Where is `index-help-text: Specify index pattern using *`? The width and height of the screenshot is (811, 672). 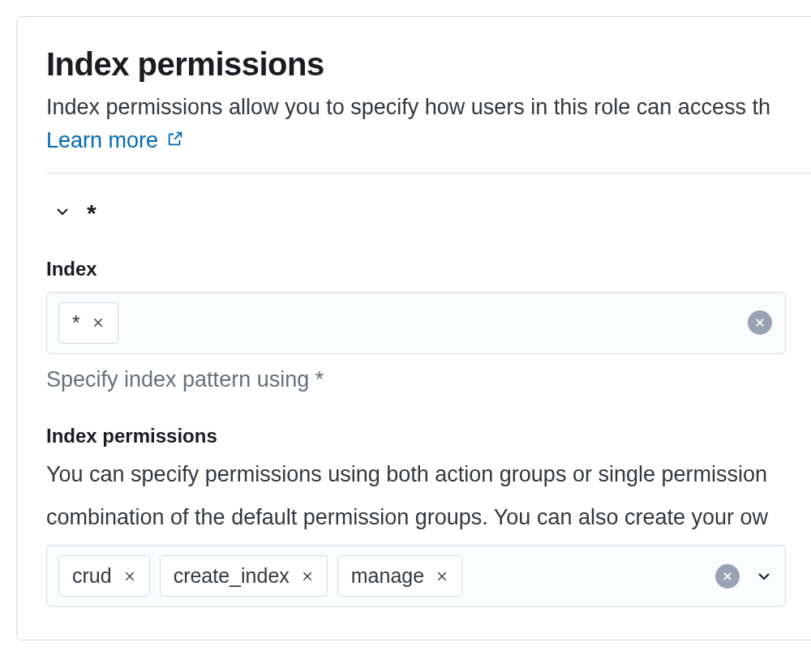 index-help-text: Specify index pattern using * is located at coordinates (428, 379).